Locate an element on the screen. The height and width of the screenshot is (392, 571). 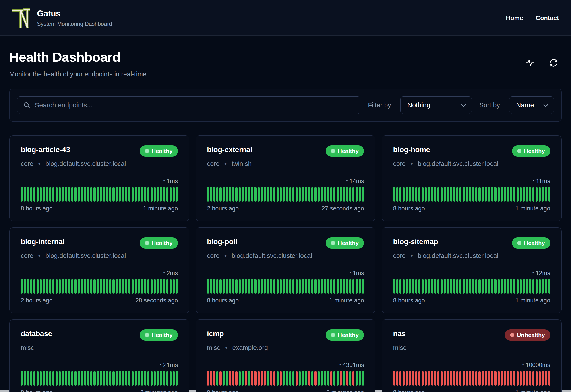
filter-select: Nothing is located at coordinates (436, 105).